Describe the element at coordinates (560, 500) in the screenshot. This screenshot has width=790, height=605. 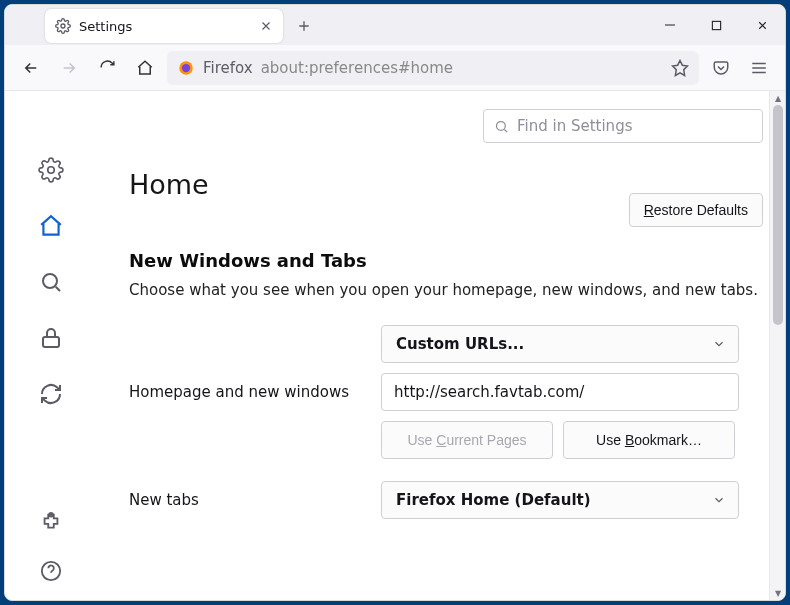
I see `newtabs-select: Firefox Home (Default)` at that location.